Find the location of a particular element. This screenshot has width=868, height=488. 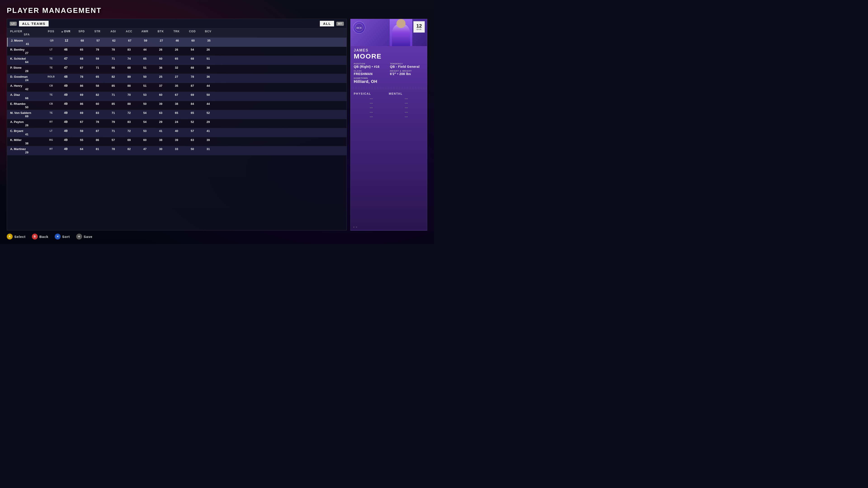

cell-3: 68 is located at coordinates (82, 59).